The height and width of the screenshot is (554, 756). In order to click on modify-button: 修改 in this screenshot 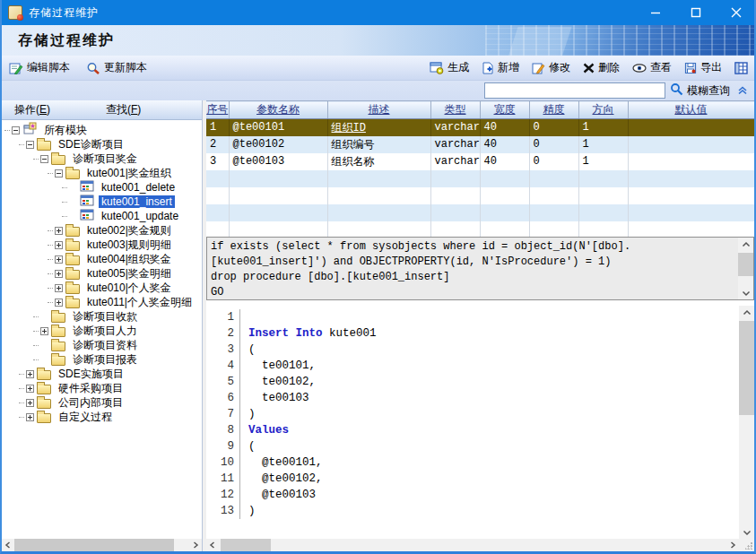, I will do `click(551, 68)`.